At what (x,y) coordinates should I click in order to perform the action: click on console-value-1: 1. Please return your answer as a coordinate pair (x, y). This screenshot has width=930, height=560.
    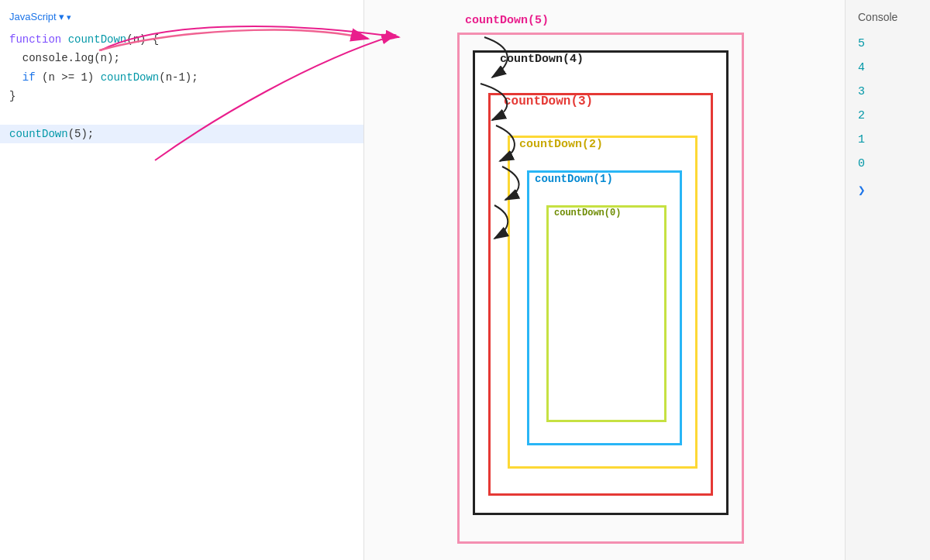
    Looking at the image, I should click on (888, 139).